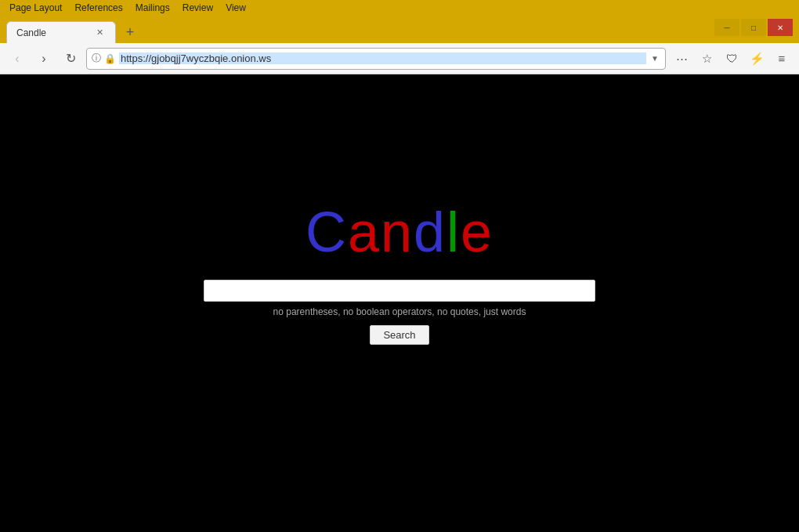  Describe the element at coordinates (757, 59) in the screenshot. I see `extension-icon: ⚡` at that location.